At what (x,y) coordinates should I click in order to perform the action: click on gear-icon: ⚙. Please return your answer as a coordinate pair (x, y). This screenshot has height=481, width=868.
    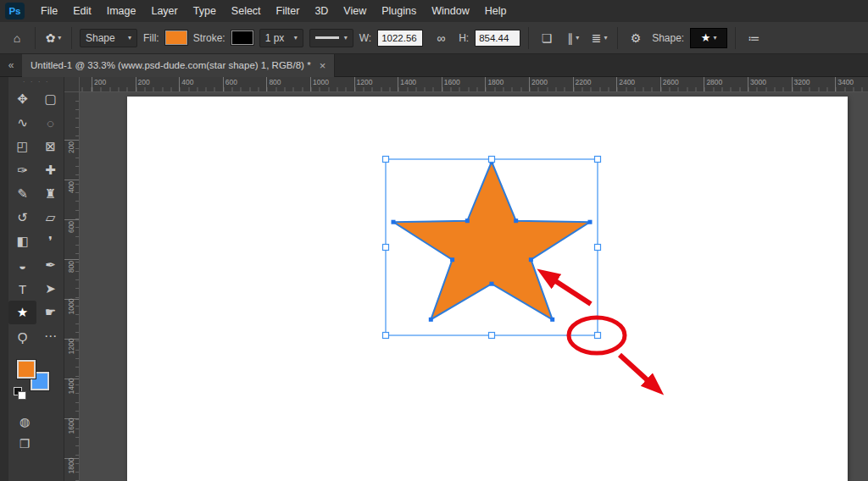
    Looking at the image, I should click on (636, 38).